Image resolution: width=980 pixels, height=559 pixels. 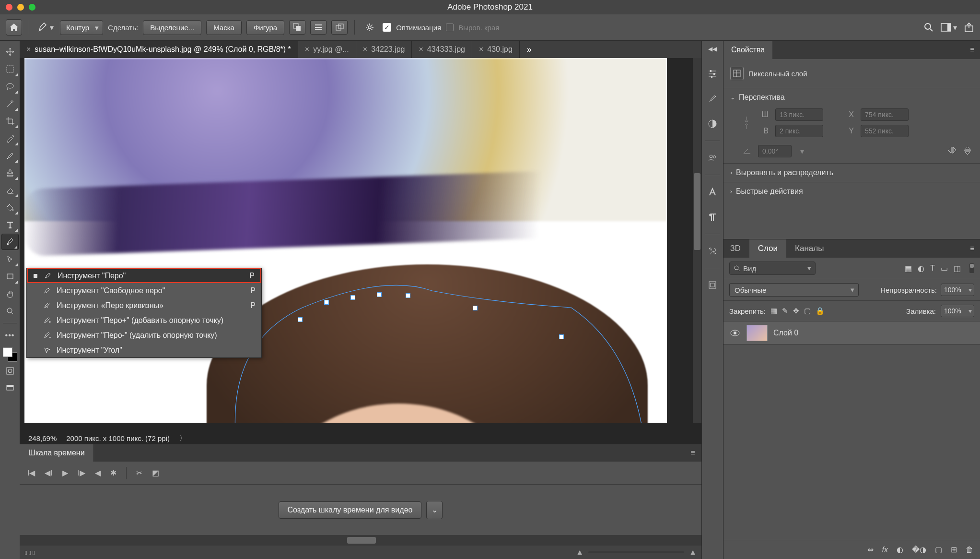 What do you see at coordinates (224, 28) in the screenshot?
I see `make-mask-button: Маска` at bounding box center [224, 28].